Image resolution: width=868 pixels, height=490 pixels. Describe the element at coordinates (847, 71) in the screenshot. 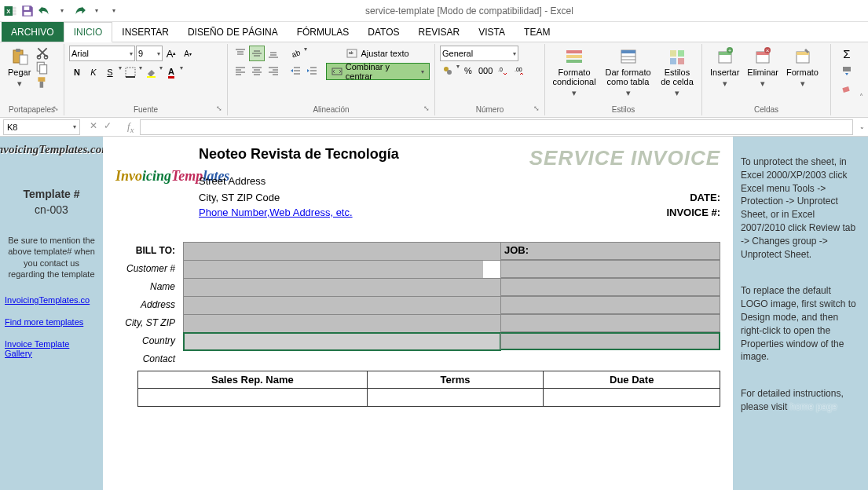

I see `fill-icon` at that location.